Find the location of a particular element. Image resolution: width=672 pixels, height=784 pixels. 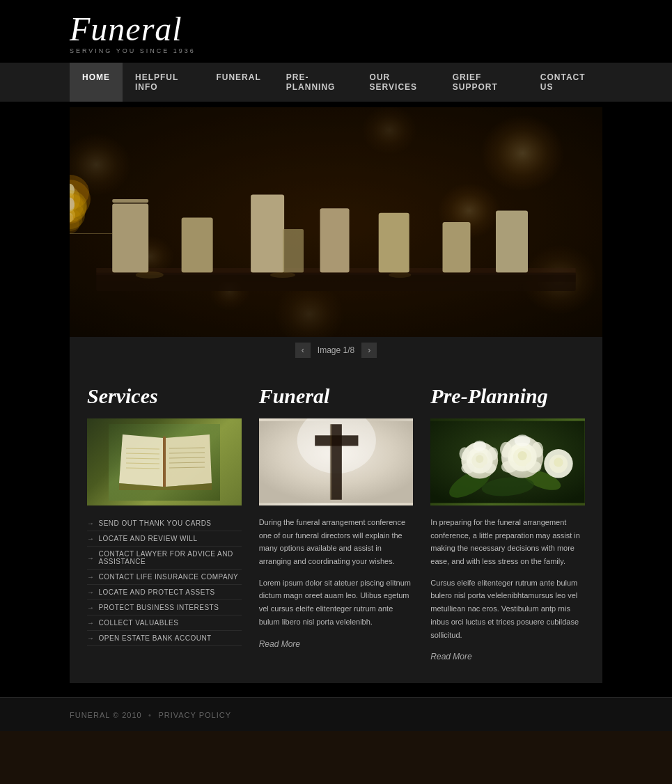

funeral-body2: Lorem ipsum dolor sit atetuer piscing el… is located at coordinates (336, 603).